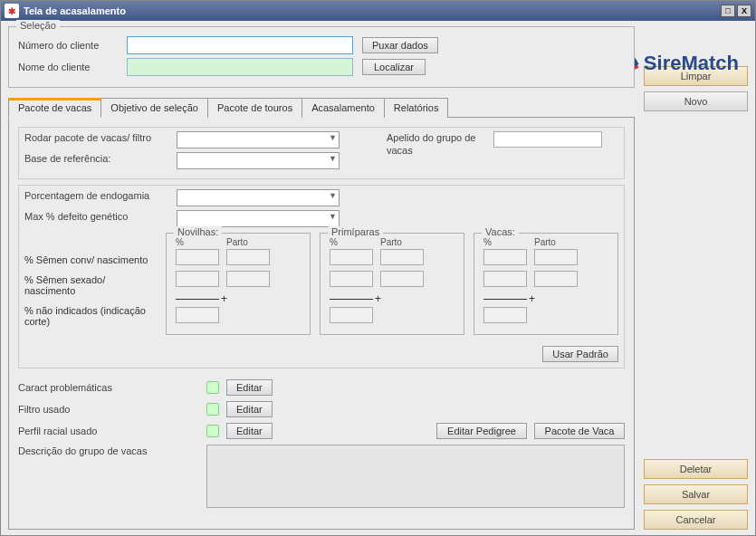 This screenshot has height=536, width=756. What do you see at coordinates (109, 431) in the screenshot?
I see `perfil-label: Perfil racial usado` at bounding box center [109, 431].